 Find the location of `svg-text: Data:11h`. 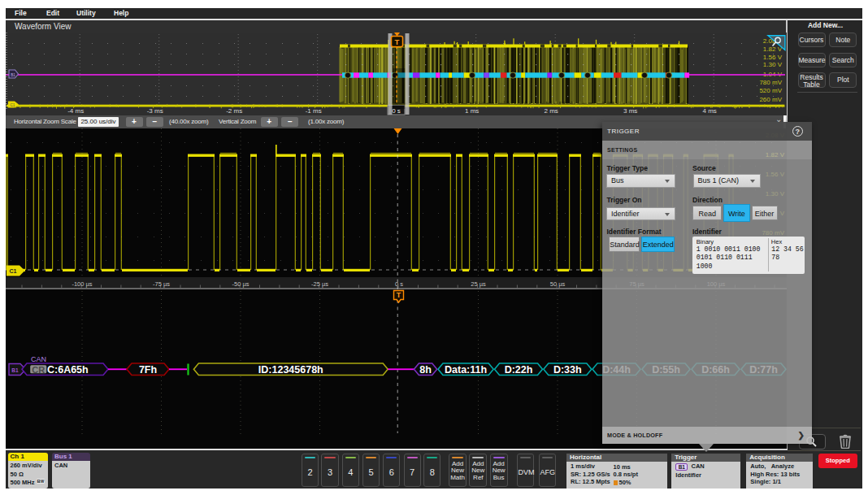

svg-text: Data:11h is located at coordinates (466, 370).